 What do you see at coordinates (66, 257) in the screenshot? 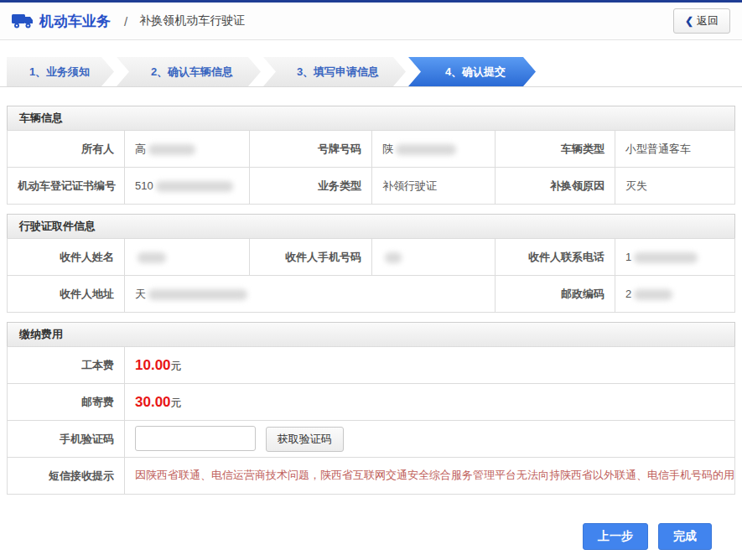
I see `recipient-name-label: 收件人姓名` at bounding box center [66, 257].